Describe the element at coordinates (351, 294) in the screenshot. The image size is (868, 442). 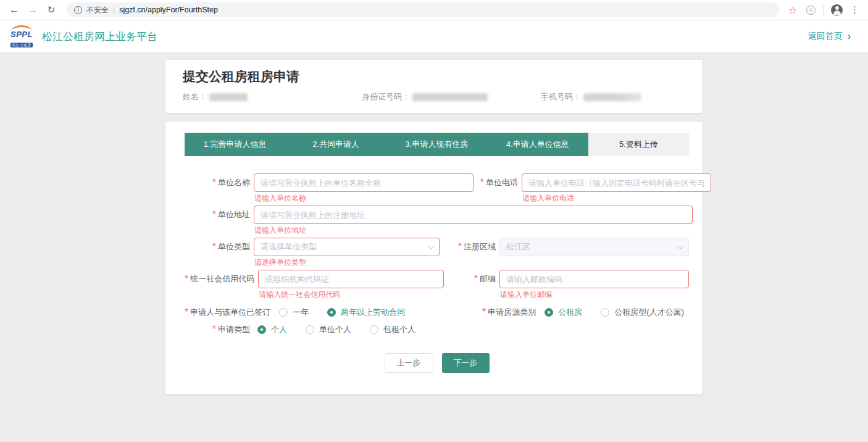
I see `credit-code-error: 请输入统一社会信用代码` at that location.